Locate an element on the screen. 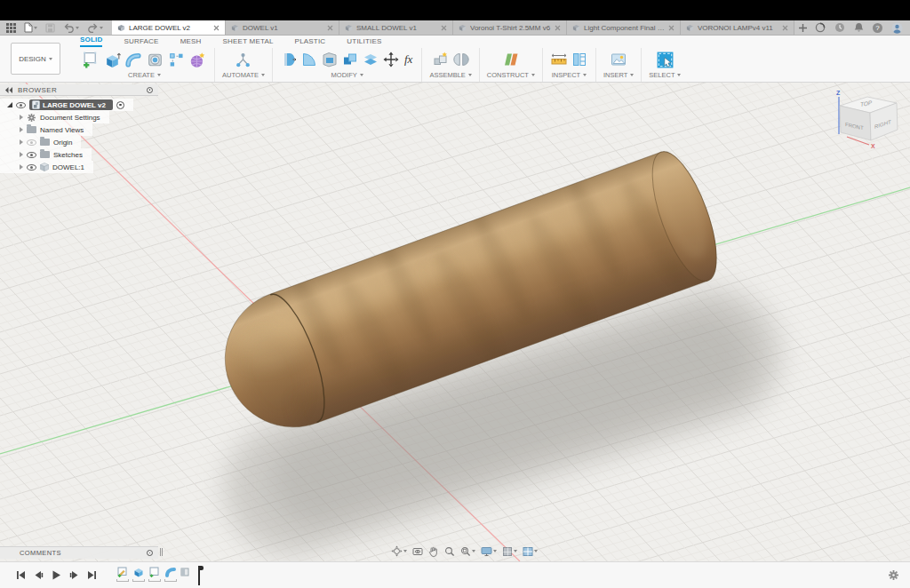 The height and width of the screenshot is (588, 910). collapse-panel-icon is located at coordinates (9, 91).